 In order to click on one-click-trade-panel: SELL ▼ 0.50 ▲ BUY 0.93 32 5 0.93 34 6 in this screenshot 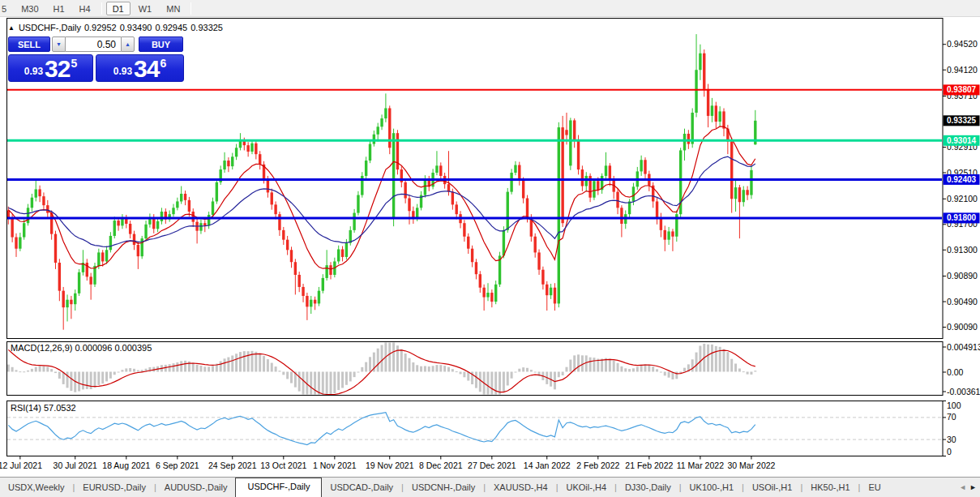, I will do `click(96, 59)`.